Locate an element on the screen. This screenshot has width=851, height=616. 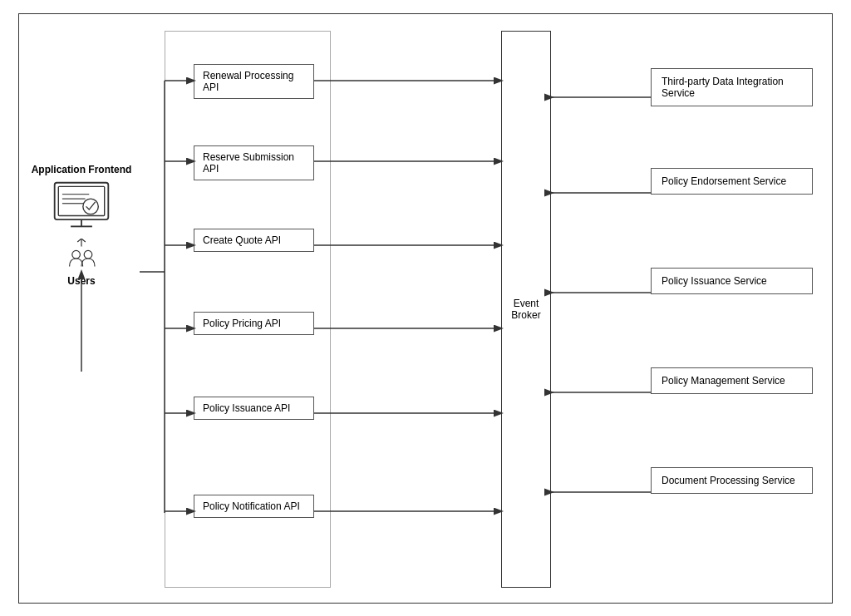
users-label: Users is located at coordinates (81, 281).